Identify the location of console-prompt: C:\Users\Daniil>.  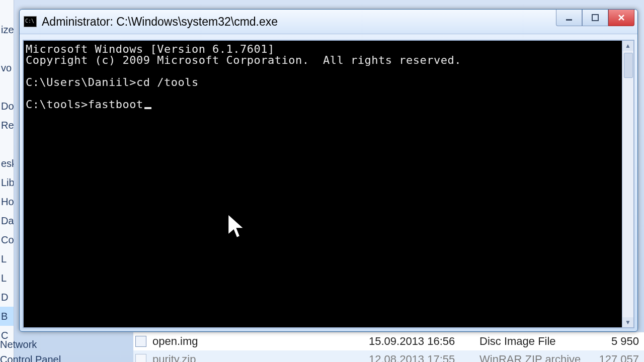
(81, 82).